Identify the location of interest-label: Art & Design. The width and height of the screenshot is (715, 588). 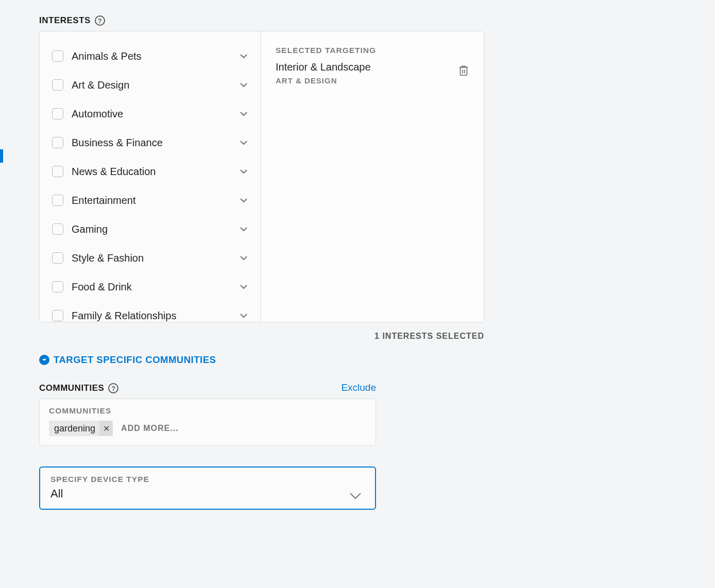
(156, 85).